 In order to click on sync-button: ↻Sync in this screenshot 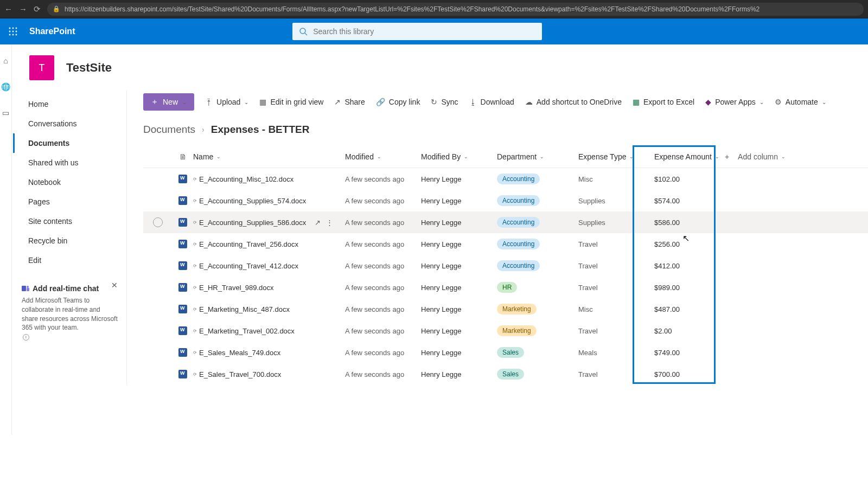, I will do `click(444, 102)`.